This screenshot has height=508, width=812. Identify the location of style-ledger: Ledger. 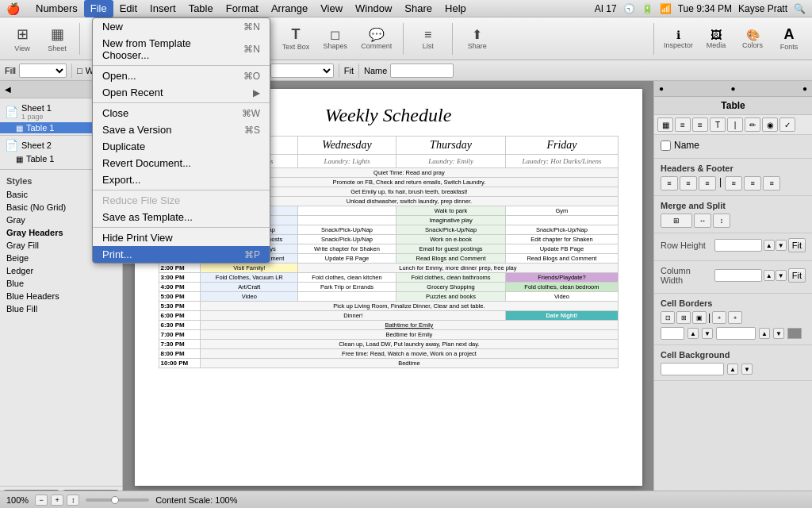
(61, 271).